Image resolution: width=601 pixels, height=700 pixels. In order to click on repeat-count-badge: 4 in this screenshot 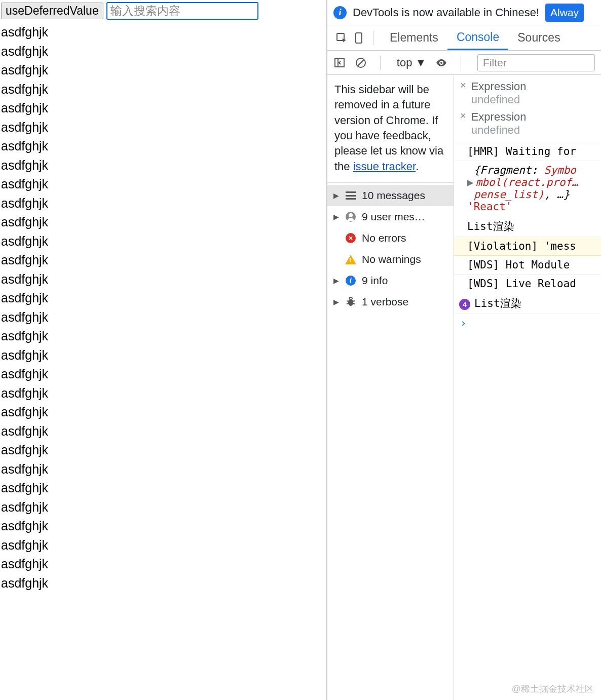, I will do `click(465, 304)`.